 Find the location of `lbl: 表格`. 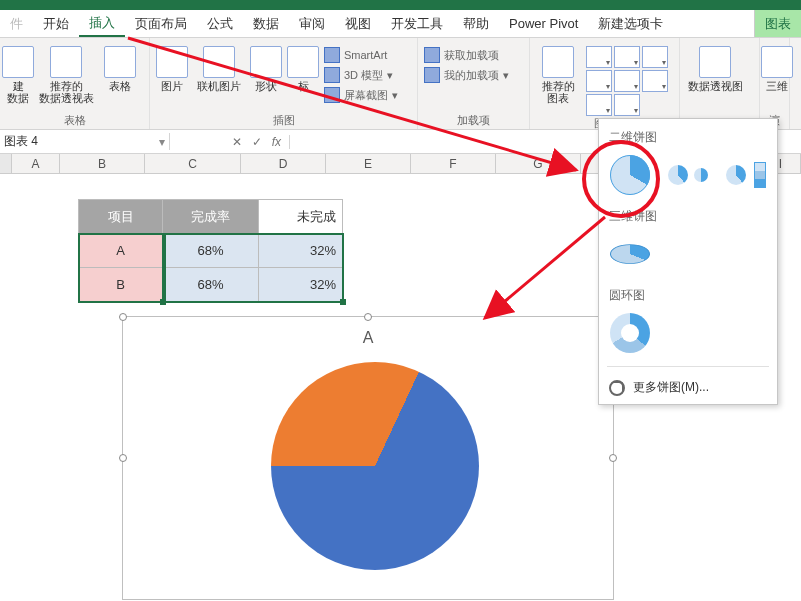

lbl: 表格 is located at coordinates (120, 86).